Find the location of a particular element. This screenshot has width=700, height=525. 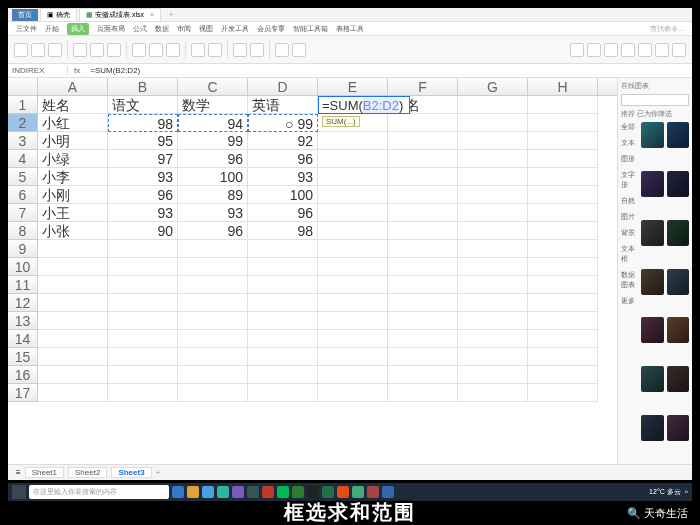

new-tab-button: + is located at coordinates (171, 14).